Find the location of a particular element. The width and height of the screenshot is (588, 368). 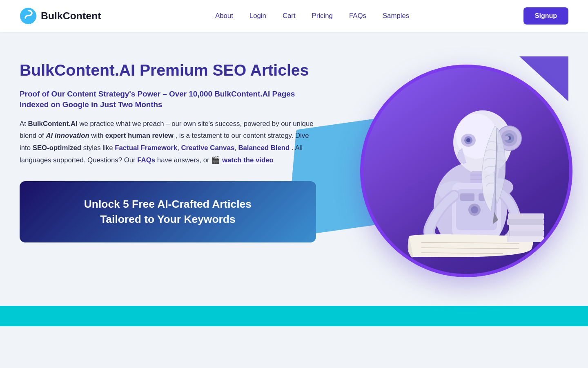

nav-about: About is located at coordinates (224, 16).